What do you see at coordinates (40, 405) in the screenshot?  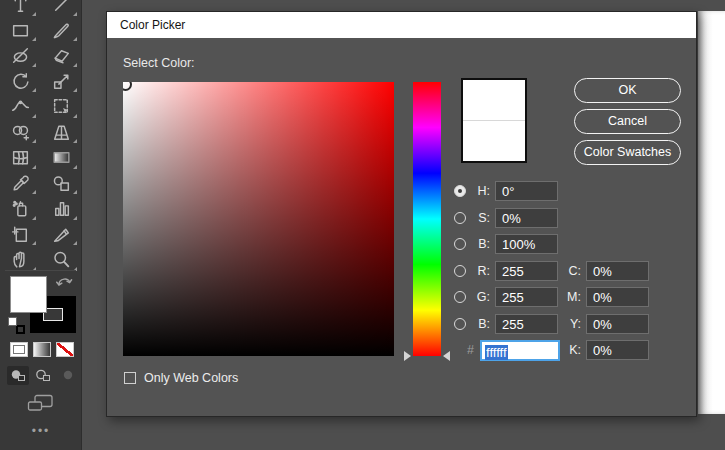 I see `change-screen-mode-icon` at bounding box center [40, 405].